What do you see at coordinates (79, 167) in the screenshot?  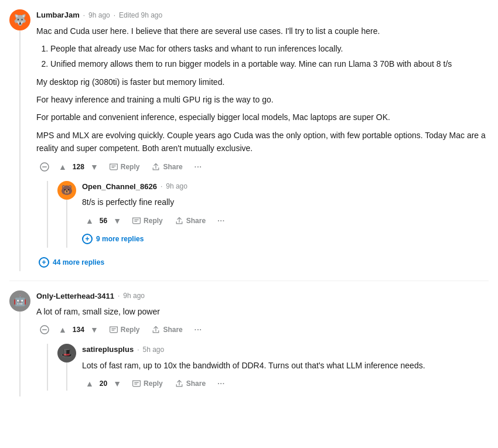 I see `vote-section-lumbarjam: ▲ 128 ▼` at bounding box center [79, 167].